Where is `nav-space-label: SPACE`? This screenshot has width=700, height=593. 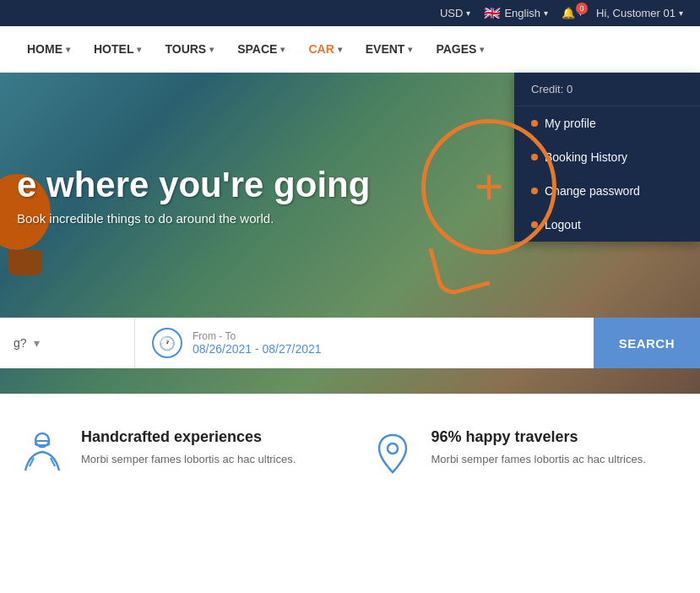
nav-space-label: SPACE is located at coordinates (257, 49).